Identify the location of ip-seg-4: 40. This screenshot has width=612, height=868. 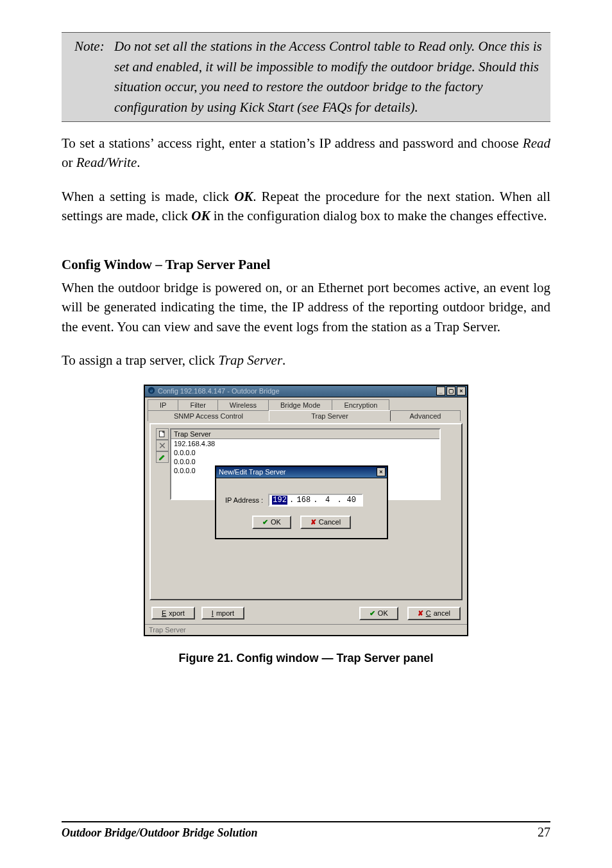
(352, 500).